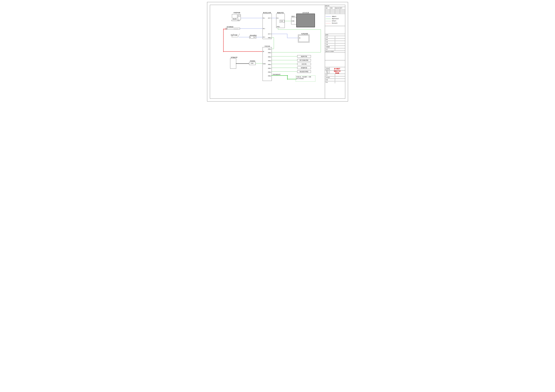 The image size is (555, 392). What do you see at coordinates (270, 53) in the screenshot?
I see `port-cc-c2: 控制口` at bounding box center [270, 53].